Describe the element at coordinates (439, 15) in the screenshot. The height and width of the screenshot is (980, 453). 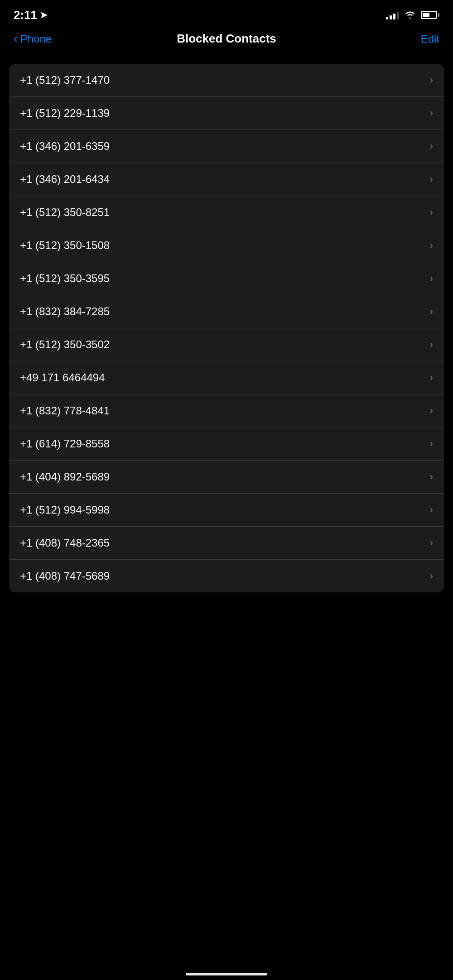
I see `battery-tip` at that location.